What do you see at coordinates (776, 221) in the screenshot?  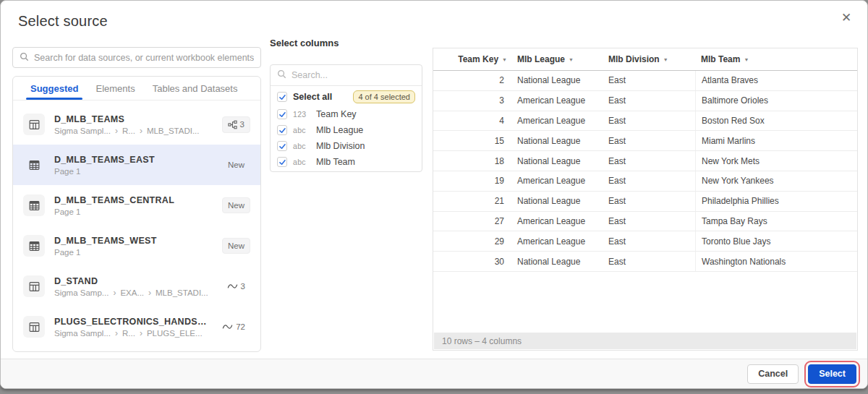 I see `table-cell: Tampa Bay Rays` at bounding box center [776, 221].